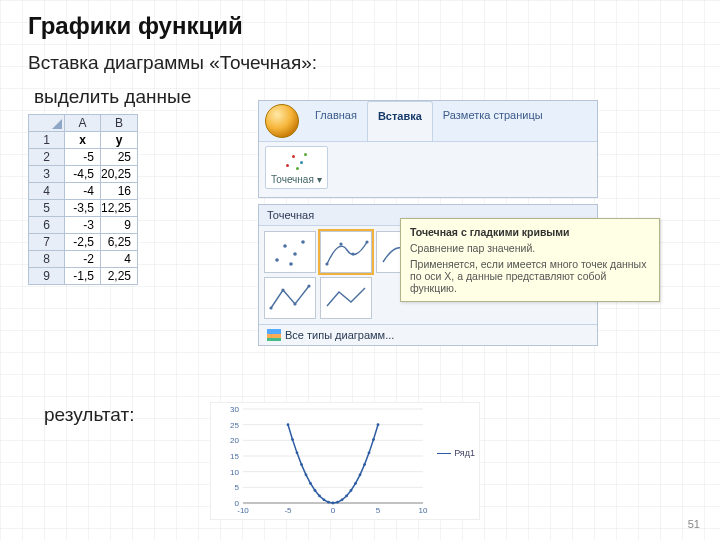 The width and height of the screenshot is (720, 540). I want to click on gallery-scatter-straight, so click(346, 298).